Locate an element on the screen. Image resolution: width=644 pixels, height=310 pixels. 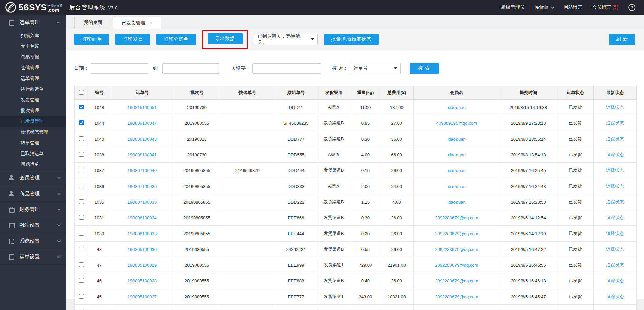
sidebar-item: 批次管理 is located at coordinates (33, 111).